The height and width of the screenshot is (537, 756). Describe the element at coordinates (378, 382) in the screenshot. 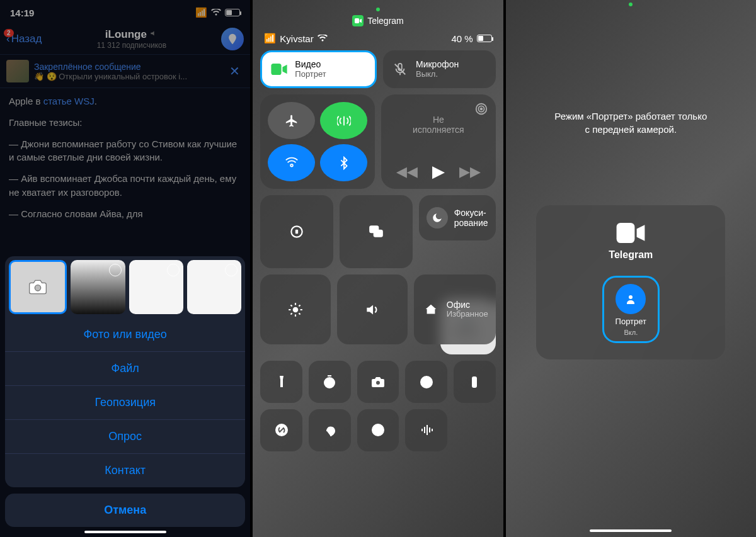

I see `camera-tile` at that location.